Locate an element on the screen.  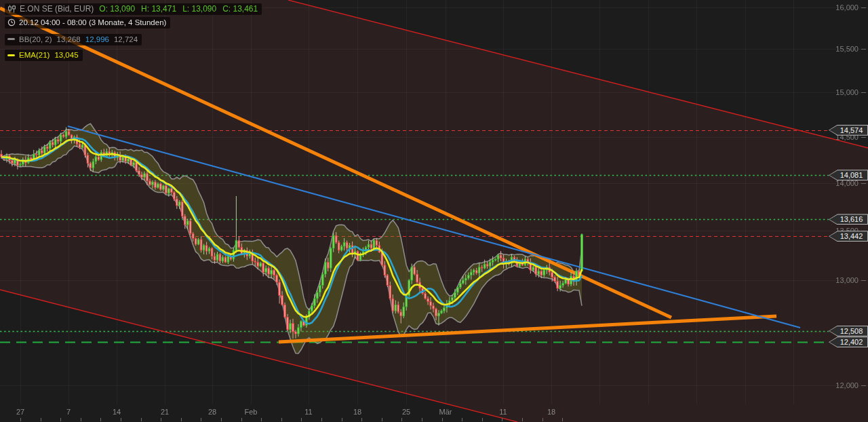
bollinger-label: BB(14, 1) is located at coordinates (35, 39).